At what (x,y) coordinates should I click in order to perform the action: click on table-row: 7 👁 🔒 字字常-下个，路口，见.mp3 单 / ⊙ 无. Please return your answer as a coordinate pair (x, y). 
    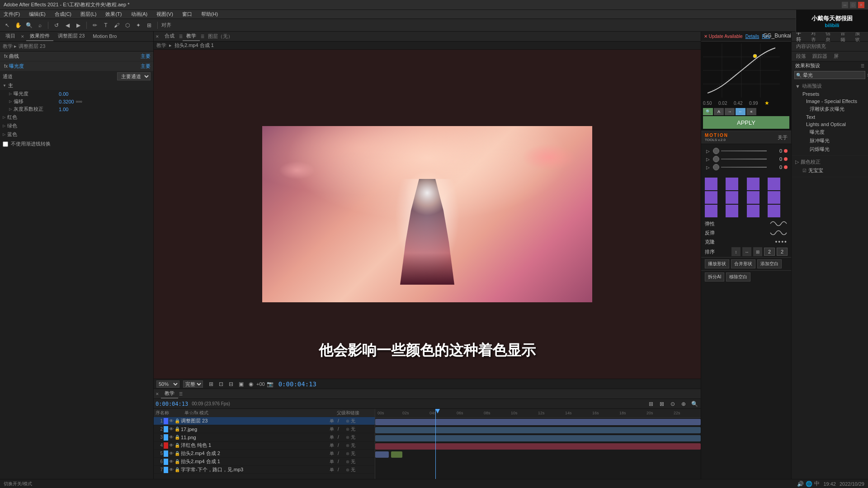
    Looking at the image, I should click on (264, 470).